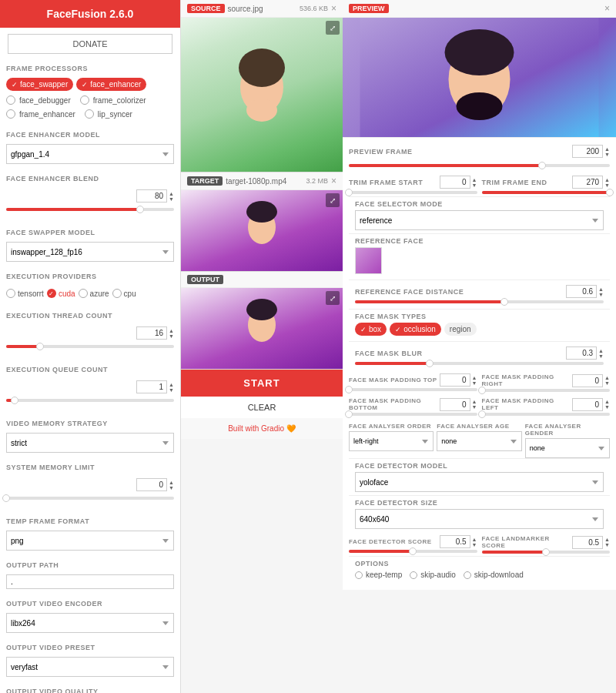 This screenshot has height=693, width=616. I want to click on system-memory-limit-slider, so click(90, 498).